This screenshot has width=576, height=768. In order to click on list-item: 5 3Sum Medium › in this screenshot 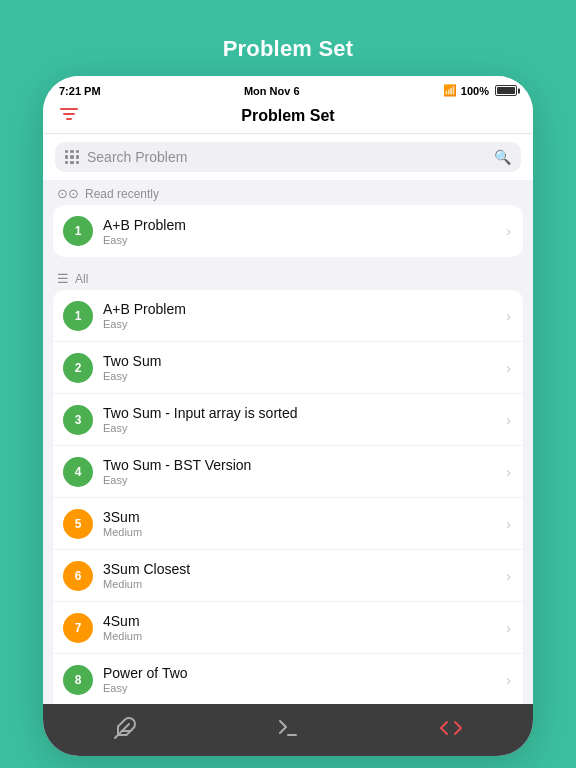, I will do `click(288, 524)`.